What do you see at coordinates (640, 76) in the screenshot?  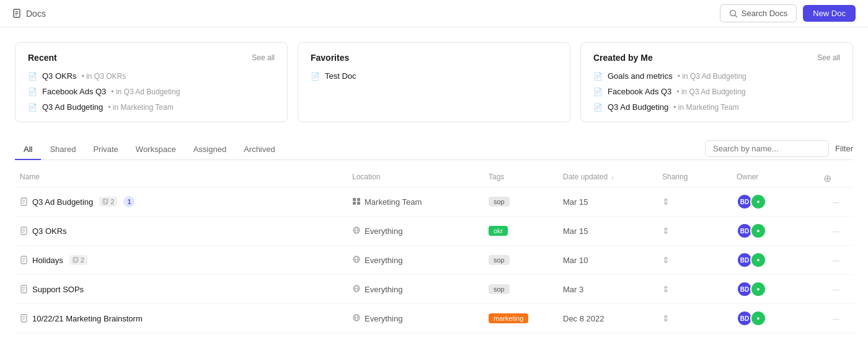 I see `doc-name: Goals and metrics` at bounding box center [640, 76].